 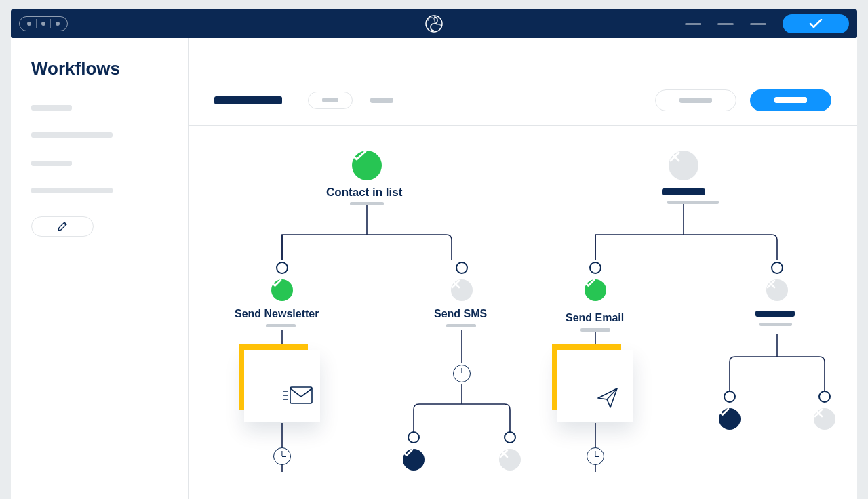 I want to click on tab-active, so click(x=248, y=100).